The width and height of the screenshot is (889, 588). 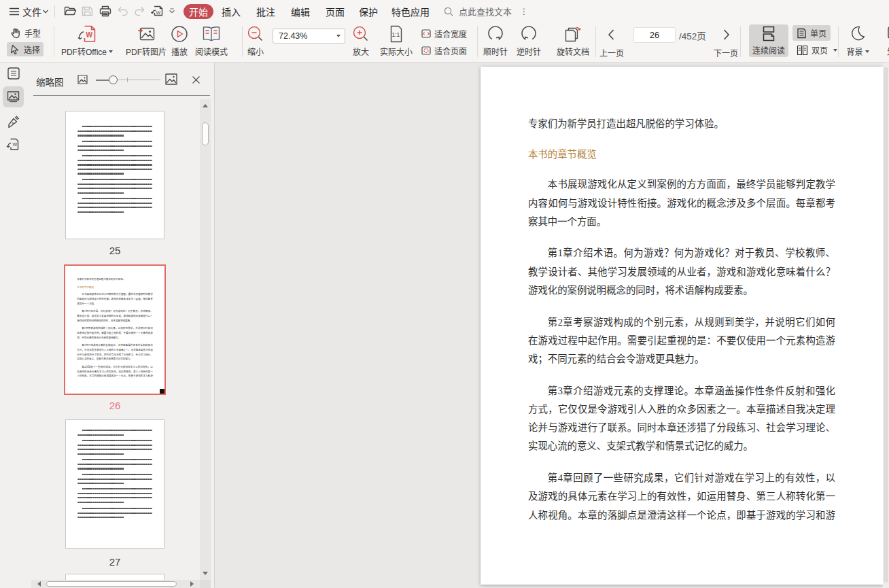 I want to click on single-page-button: 单页, so click(x=812, y=33).